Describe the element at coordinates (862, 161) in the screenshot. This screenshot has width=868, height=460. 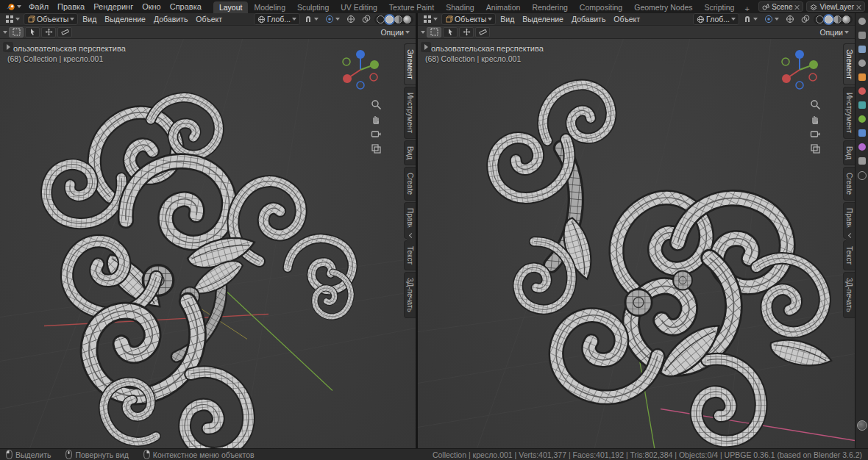
I see `properties-tab-constraints-icon` at that location.